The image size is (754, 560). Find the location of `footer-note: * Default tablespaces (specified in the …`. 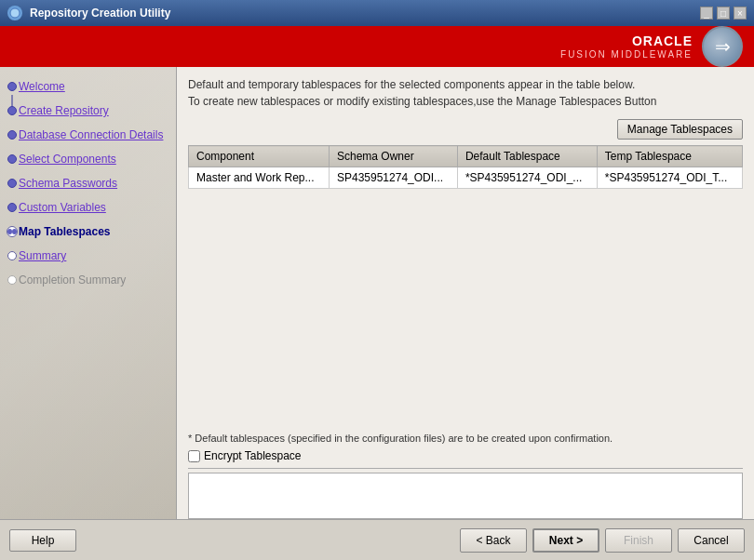

footer-note: * Default tablespaces (specified in the … is located at coordinates (465, 437).